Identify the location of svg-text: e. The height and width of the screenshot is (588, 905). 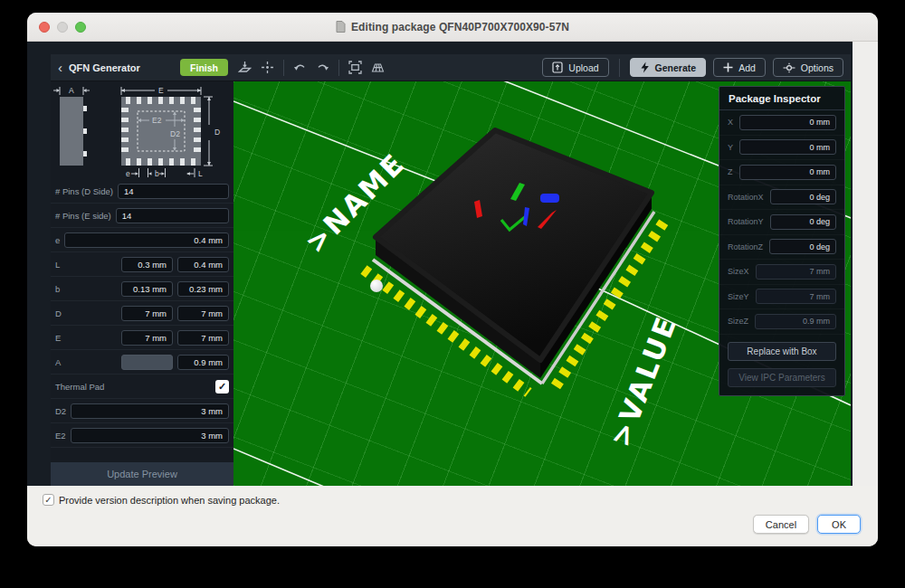
(129, 174).